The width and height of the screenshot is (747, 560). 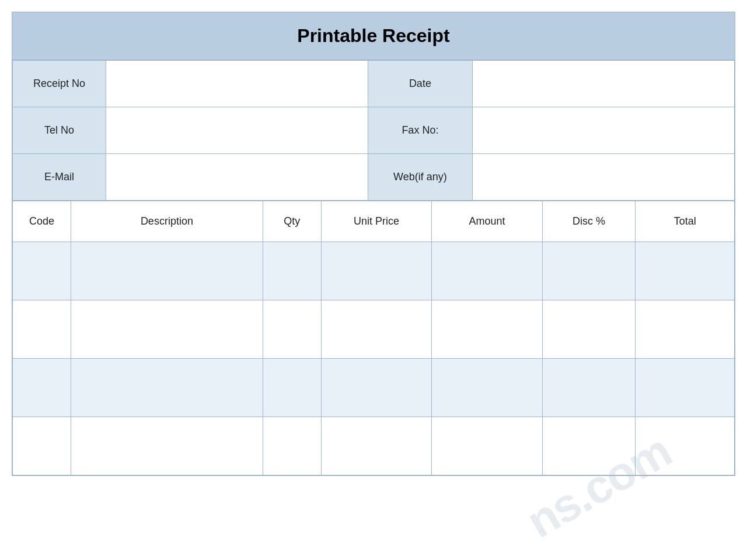 What do you see at coordinates (685, 222) in the screenshot?
I see `col-header-total: Total` at bounding box center [685, 222].